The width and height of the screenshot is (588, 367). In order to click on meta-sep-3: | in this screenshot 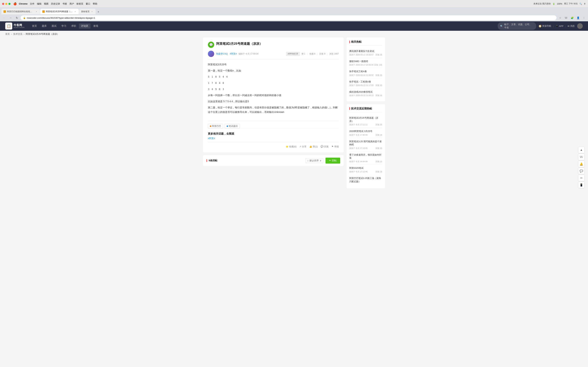, I will do `click(327, 54)`.